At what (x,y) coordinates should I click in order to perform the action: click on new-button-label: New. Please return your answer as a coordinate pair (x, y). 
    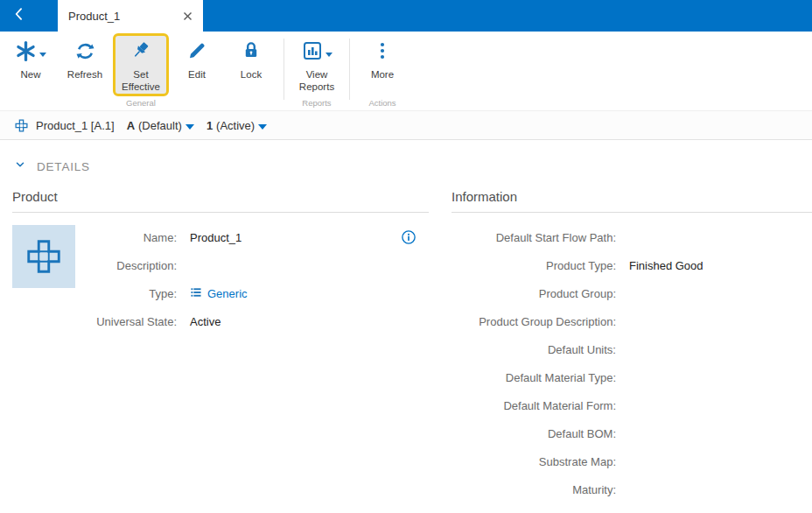
    Looking at the image, I should click on (30, 75).